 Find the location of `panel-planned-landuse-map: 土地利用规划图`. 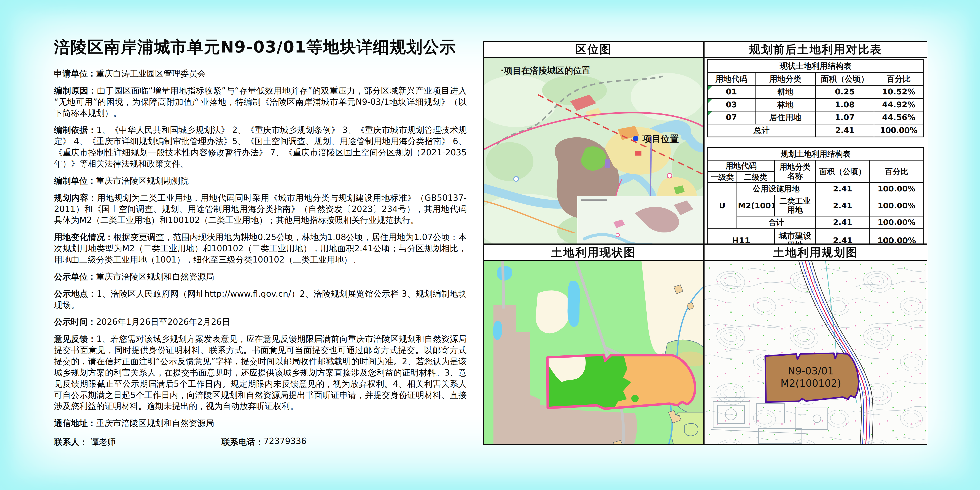

panel-planned-landuse-map: 土地利用规划图 is located at coordinates (816, 345).